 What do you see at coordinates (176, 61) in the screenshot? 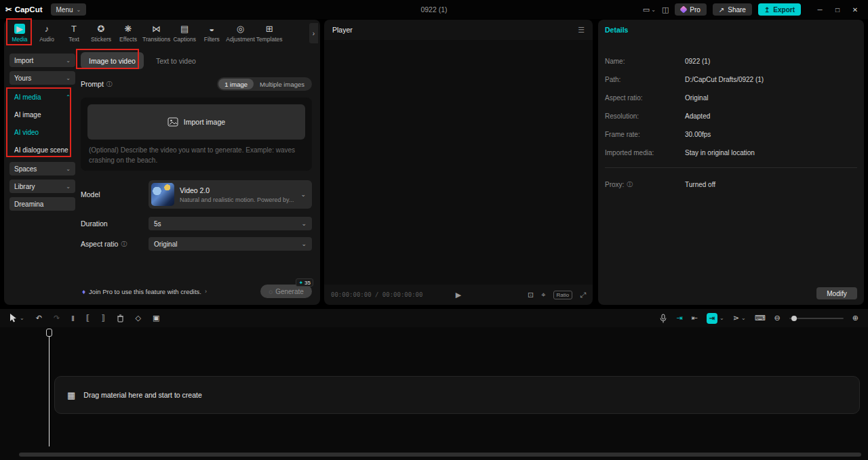
I see `tab-text-to-video: Text to video` at bounding box center [176, 61].